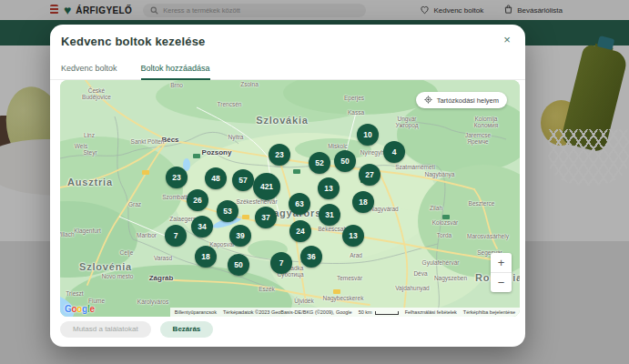  Describe the element at coordinates (366, 312) in the screenshot. I see `scale-label: 50 km` at that location.